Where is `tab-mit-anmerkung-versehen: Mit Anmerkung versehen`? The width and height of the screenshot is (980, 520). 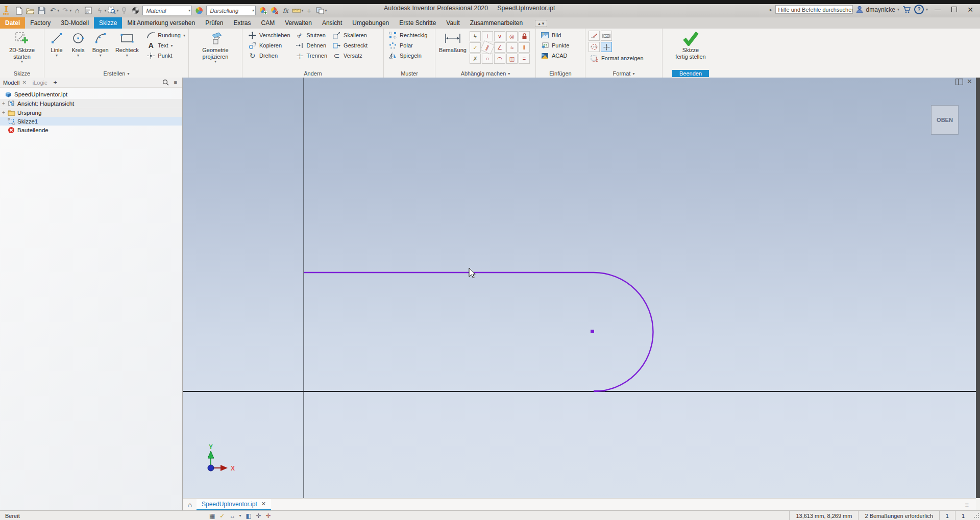
tab-mit-anmerkung-versehen: Mit Anmerkung versehen is located at coordinates (161, 23).